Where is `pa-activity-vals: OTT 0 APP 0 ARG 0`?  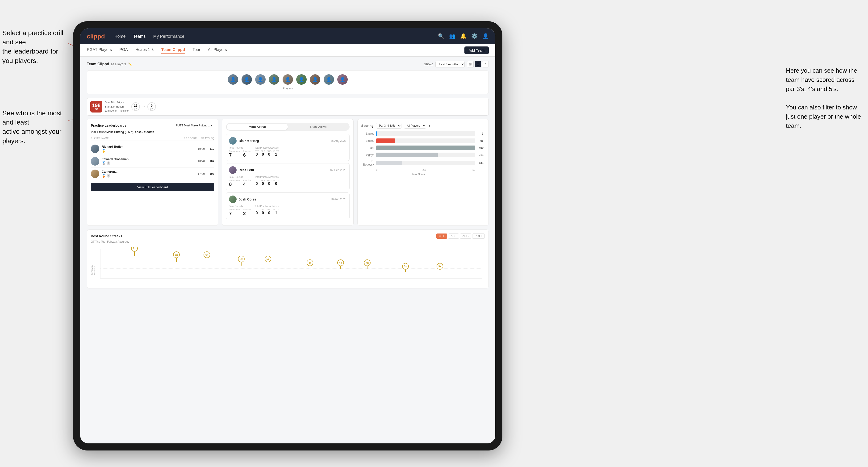
pa-activity-vals: OTT 0 APP 0 ARG 0 is located at coordinates (267, 153).